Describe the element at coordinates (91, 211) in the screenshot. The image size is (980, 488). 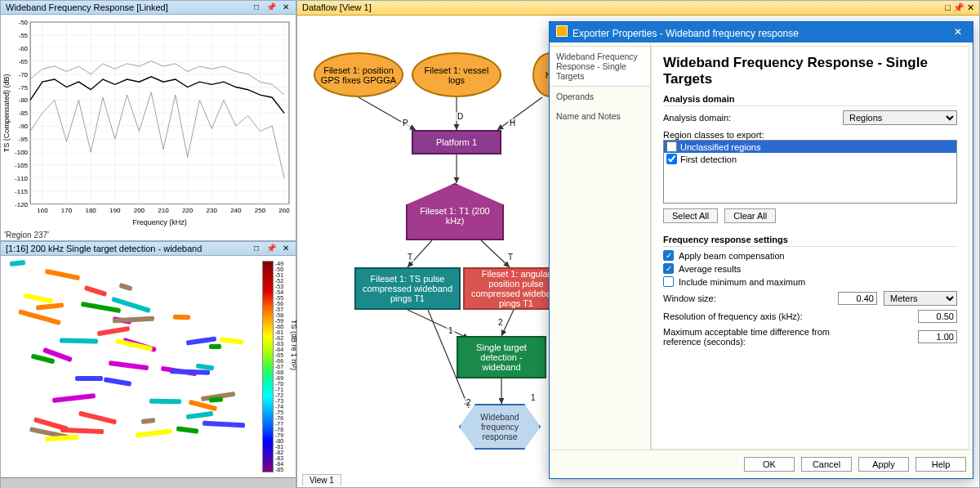
I see `svg-text: 180` at that location.